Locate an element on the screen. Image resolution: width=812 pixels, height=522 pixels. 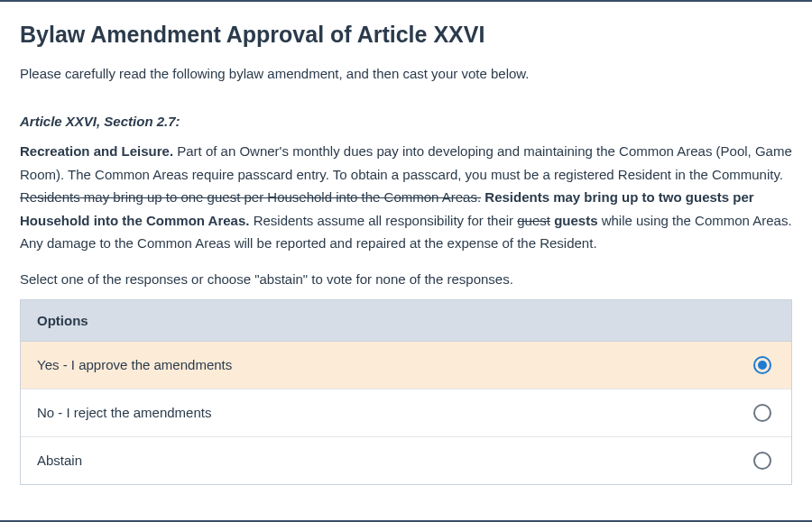
intro-text: Please carefully read the following byla… is located at coordinates (406, 74).